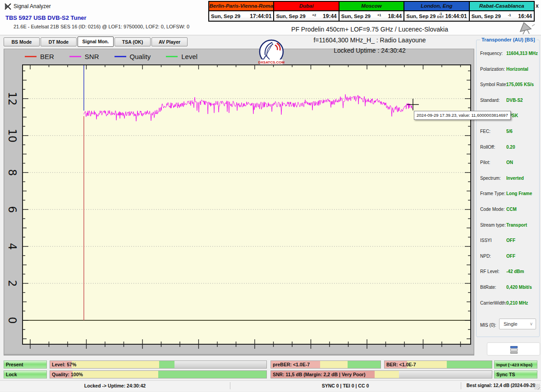  What do you see at coordinates (517, 303) in the screenshot?
I see `tp-value-16: 0,210 MHz` at bounding box center [517, 303].